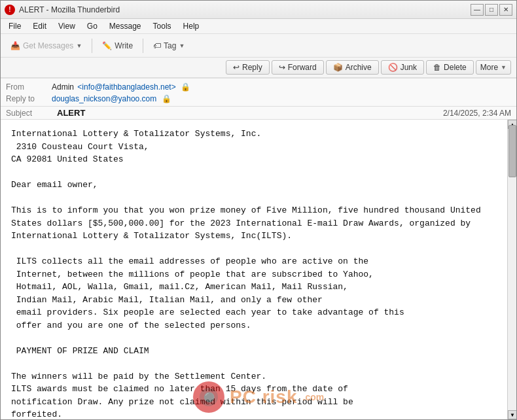 The height and width of the screenshot is (420, 517). What do you see at coordinates (298, 67) in the screenshot?
I see `forward-button: ↪ Forward` at bounding box center [298, 67].